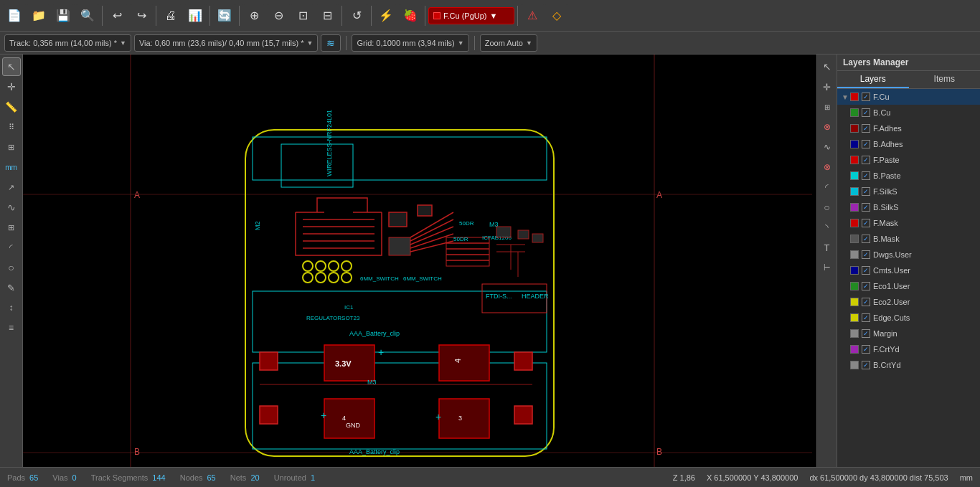  What do you see at coordinates (892, 255) in the screenshot?
I see `layer-name-text: Dwgs.User` at bounding box center [892, 255].